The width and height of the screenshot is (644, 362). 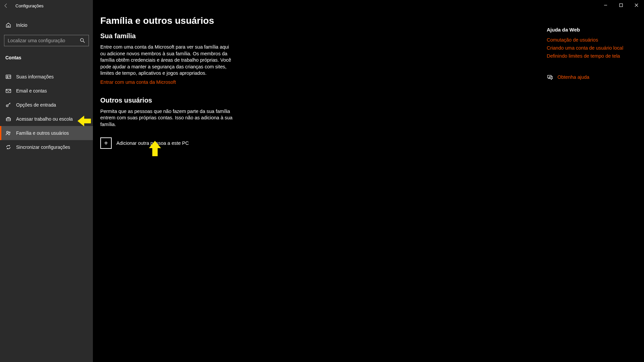 What do you see at coordinates (8, 77) in the screenshot?
I see `person-card-icon` at bounding box center [8, 77].